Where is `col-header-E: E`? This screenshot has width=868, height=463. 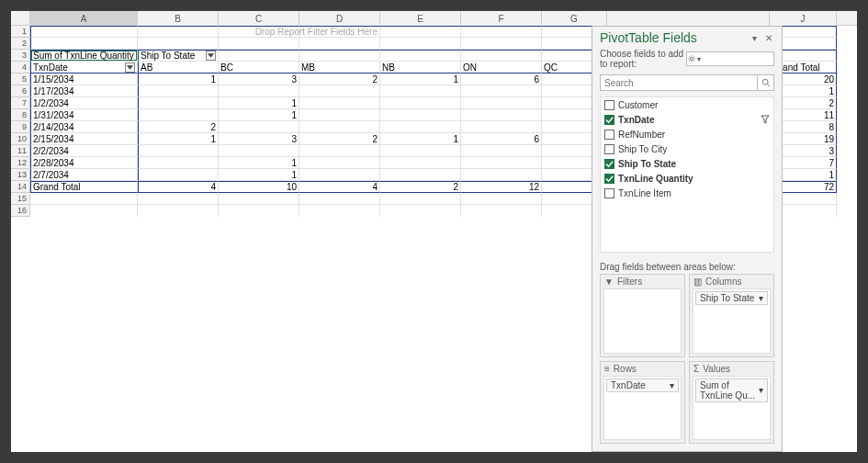
col-header-E: E is located at coordinates (421, 18).